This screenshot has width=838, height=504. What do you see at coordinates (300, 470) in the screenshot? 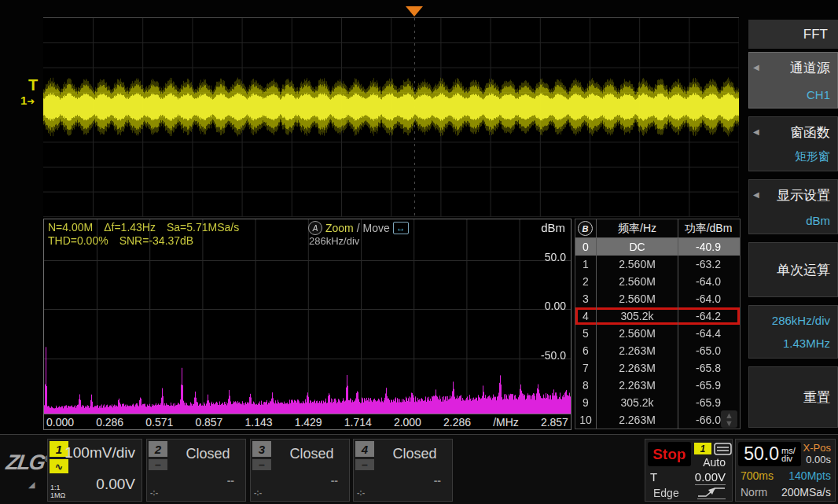
I see `channel-3-box: 3 – Closed -- -:-` at bounding box center [300, 470].